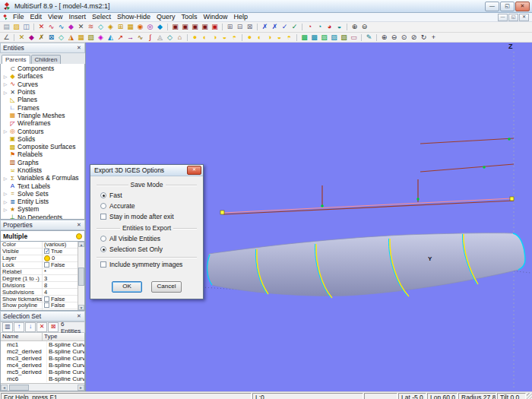 The height and width of the screenshot is (399, 532). Describe the element at coordinates (166, 17) in the screenshot. I see `menu-query: Query` at that location.